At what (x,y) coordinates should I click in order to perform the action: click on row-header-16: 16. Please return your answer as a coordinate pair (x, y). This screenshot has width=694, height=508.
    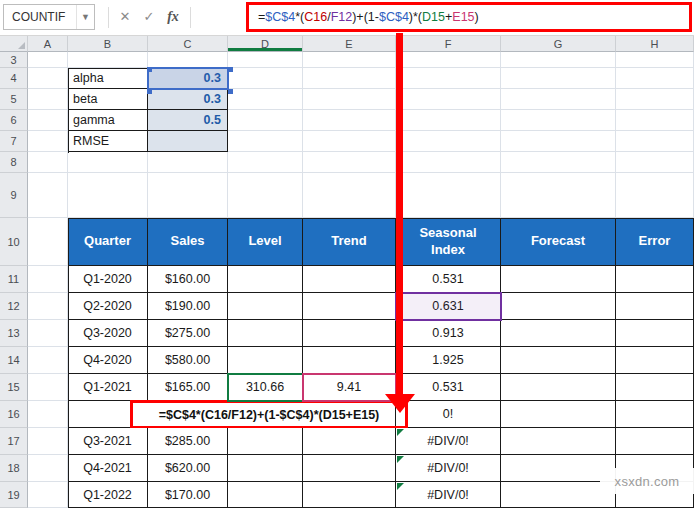
    Looking at the image, I should click on (14, 414).